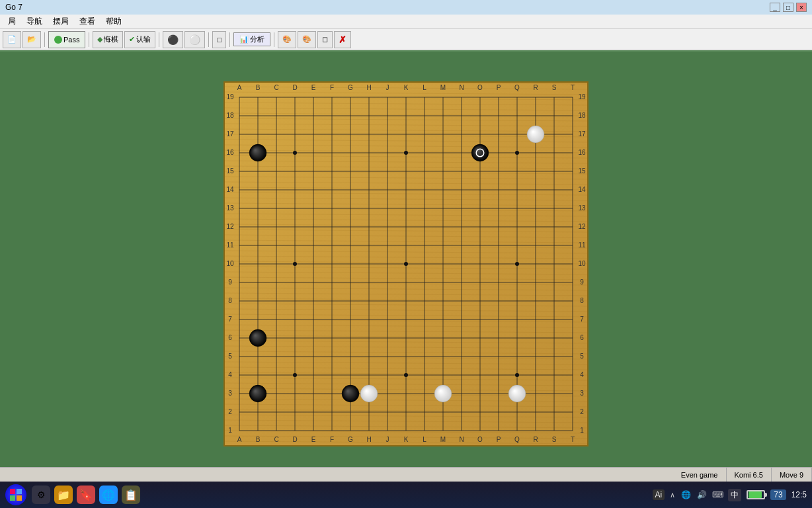 This screenshot has height=508, width=812. What do you see at coordinates (778, 495) in the screenshot?
I see `num-badge: 73` at bounding box center [778, 495].